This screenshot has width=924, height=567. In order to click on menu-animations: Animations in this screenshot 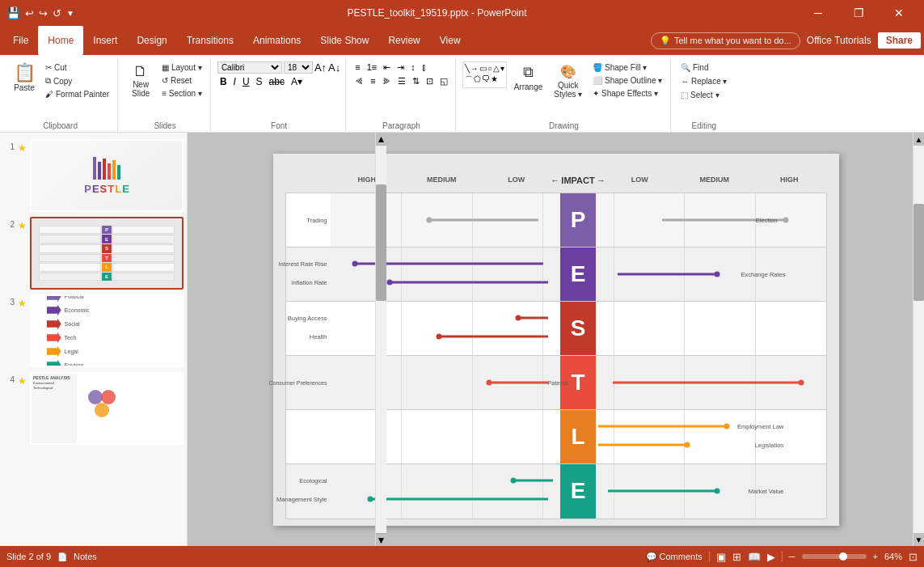, I will do `click(276, 40)`.